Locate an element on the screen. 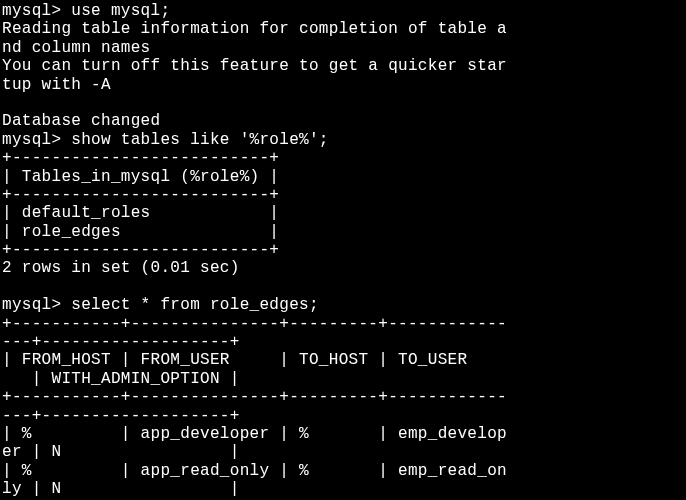  terminal-line: ly | N | is located at coordinates (121, 489).